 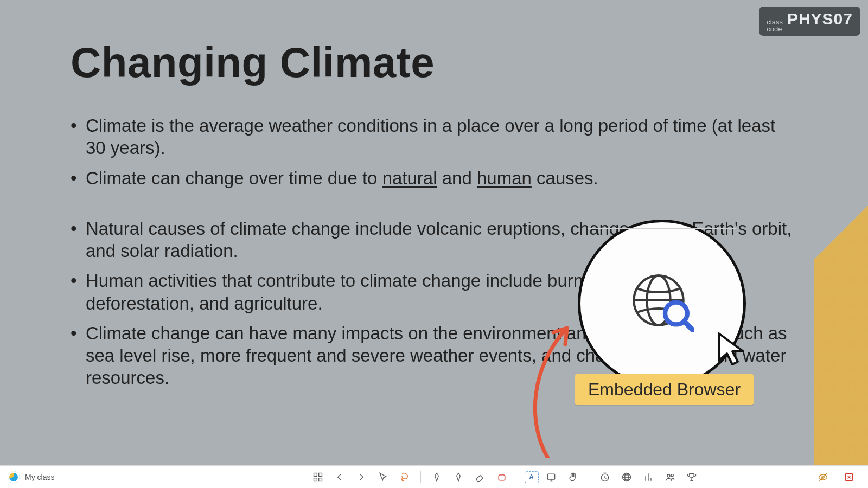 What do you see at coordinates (318, 477) in the screenshot?
I see `grid-icon` at bounding box center [318, 477].